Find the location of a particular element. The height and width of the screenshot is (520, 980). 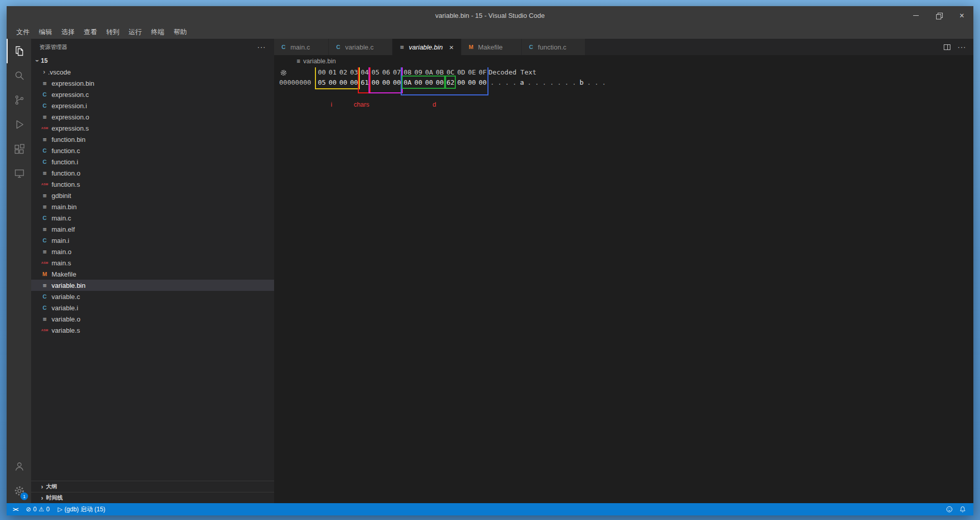

menu-item-5: 转到 is located at coordinates (113, 32).